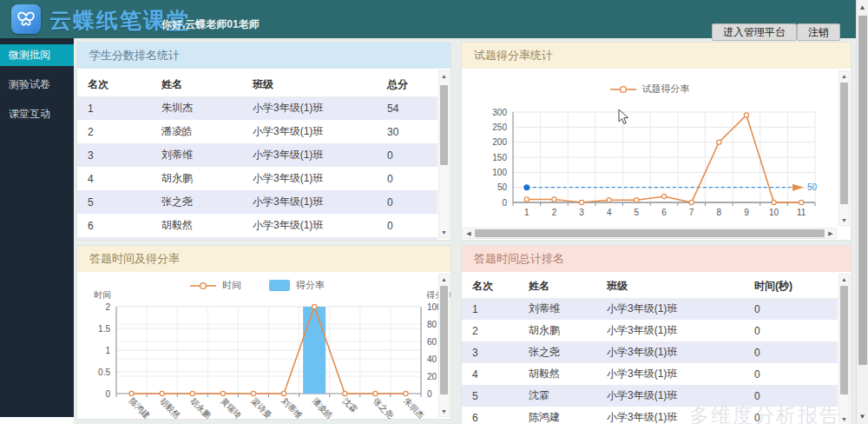 The height and width of the screenshot is (424, 868). What do you see at coordinates (115, 238) in the screenshot?
I see `table-cell: 7` at bounding box center [115, 238].